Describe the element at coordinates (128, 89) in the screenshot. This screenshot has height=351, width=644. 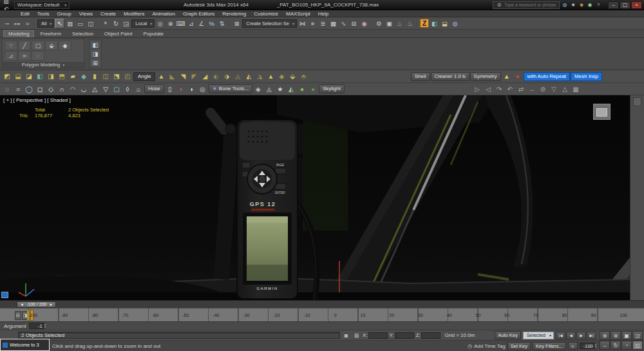
I see `modeling-macro-icon: ◊` at that location.